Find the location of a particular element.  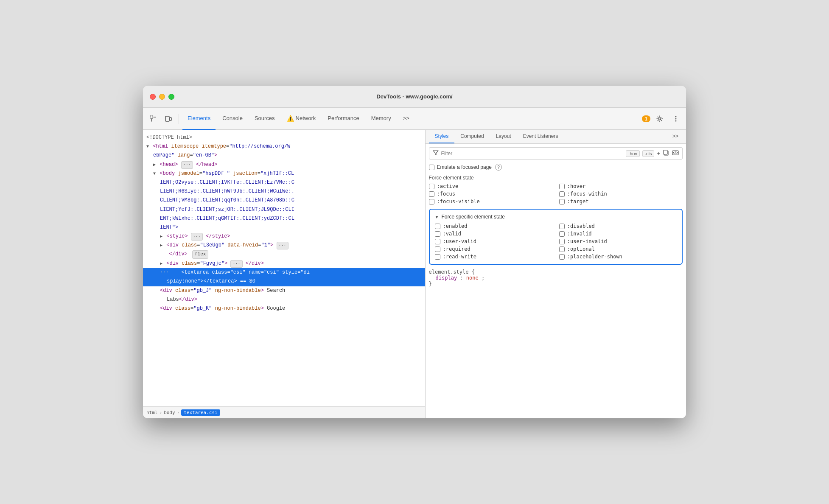

state-user-valid: :user-valid is located at coordinates (494, 241).